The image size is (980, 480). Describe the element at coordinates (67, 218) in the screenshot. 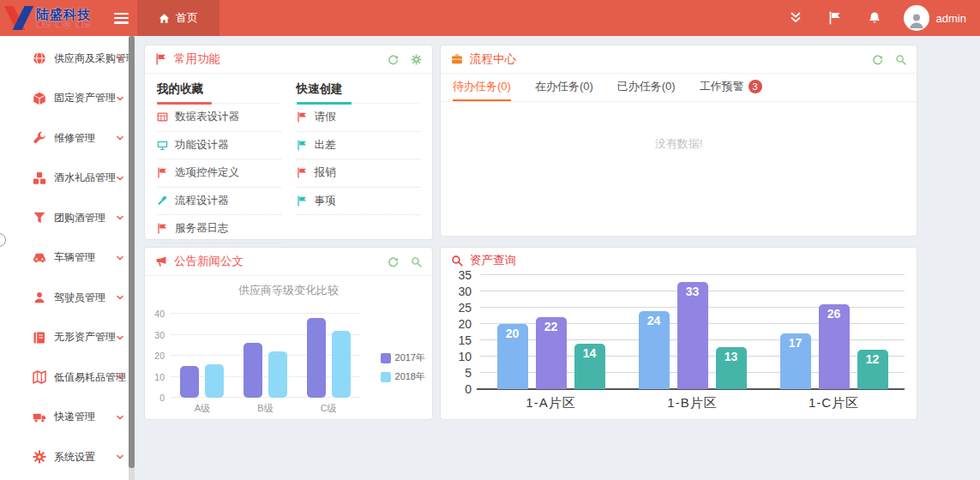

I see `sidebar-item: 团购酒管理` at that location.